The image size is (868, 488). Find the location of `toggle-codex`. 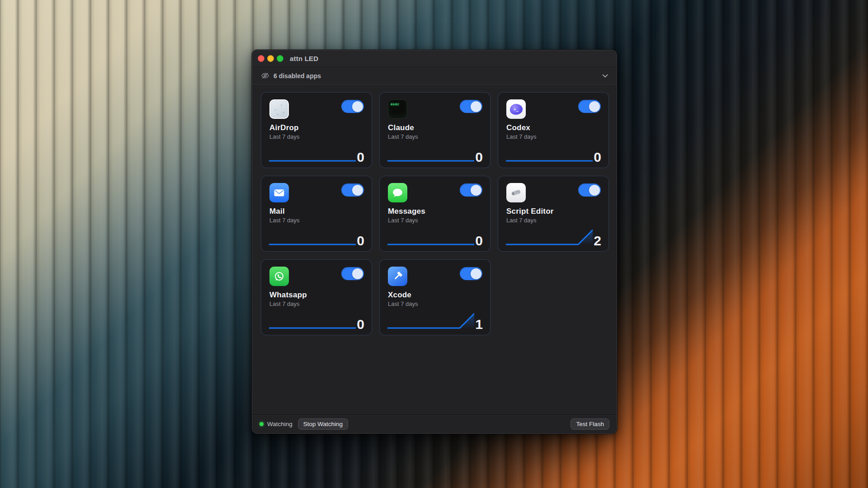

toggle-codex is located at coordinates (590, 107).